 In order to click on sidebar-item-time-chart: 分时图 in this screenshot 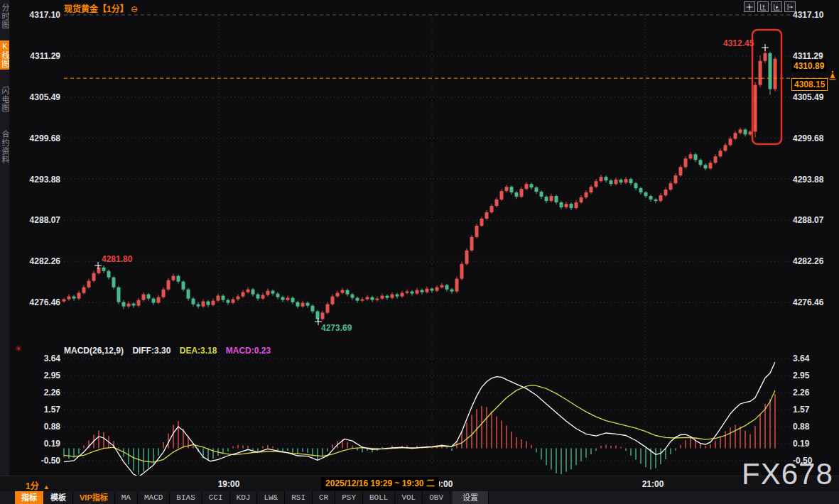, I will do `click(4, 16)`.